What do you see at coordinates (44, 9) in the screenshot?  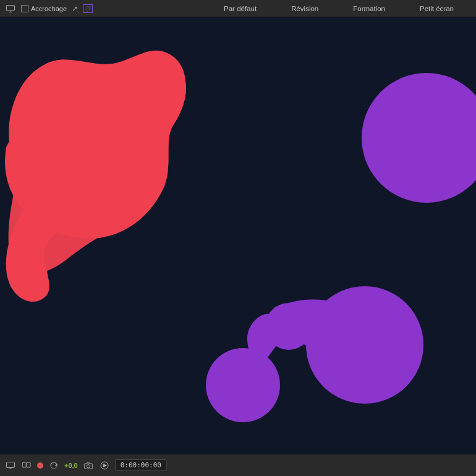 I see `snap-checkbox-area: Accrochage` at bounding box center [44, 9].